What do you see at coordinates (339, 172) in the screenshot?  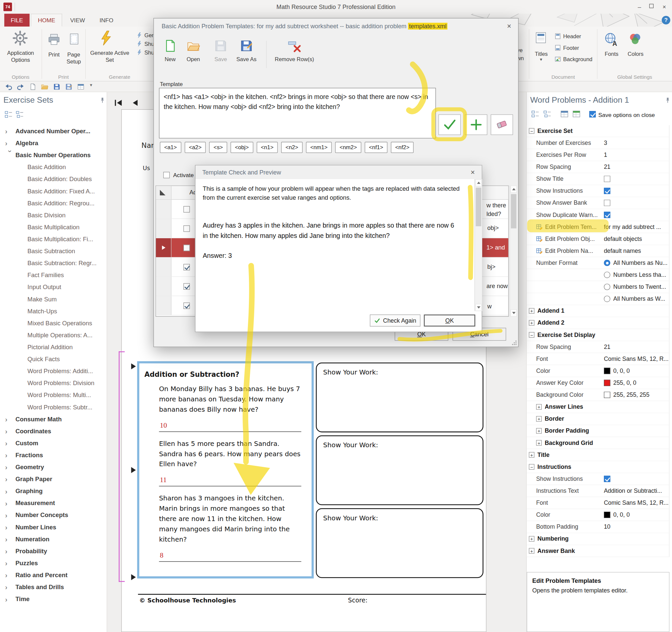 I see `preview-dialog-titlebar: Template Check and Preview ×` at bounding box center [339, 172].